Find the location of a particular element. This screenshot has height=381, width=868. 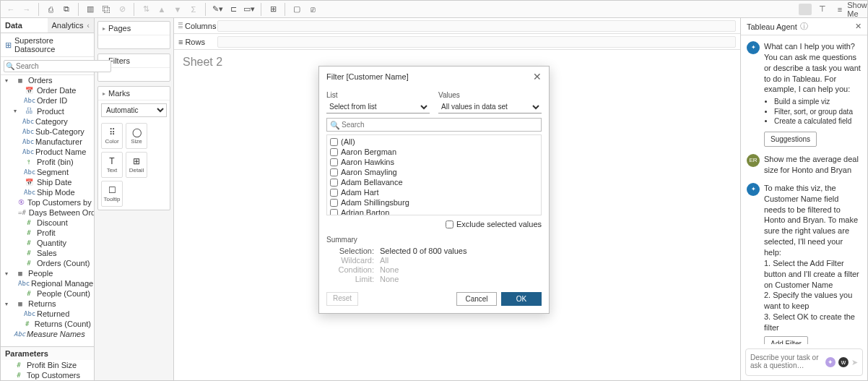

field-row: AbcManufacturer is located at coordinates (48, 142).